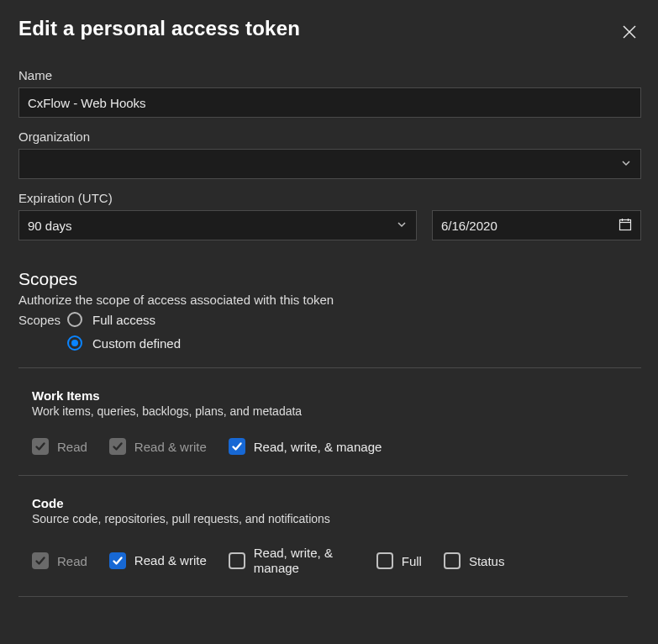  I want to click on close-icon, so click(629, 32).